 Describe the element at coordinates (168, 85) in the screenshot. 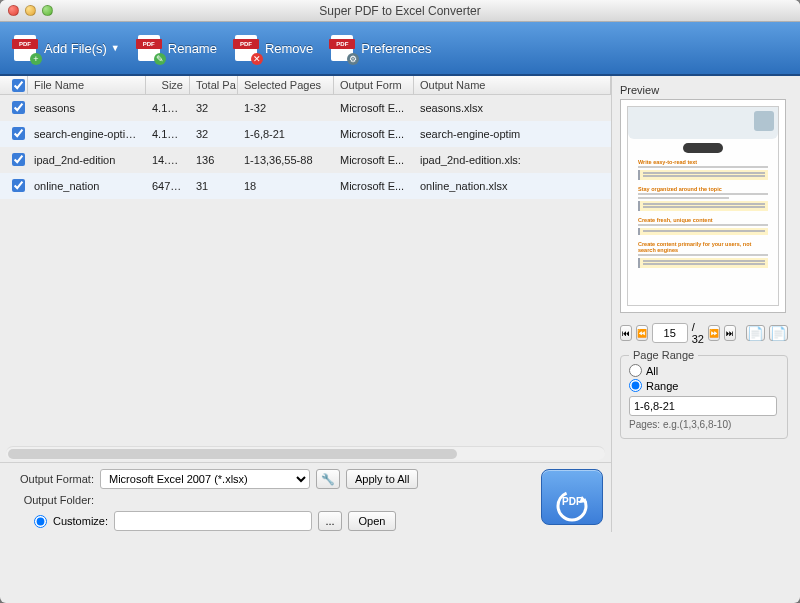

I see `col-size: Size` at that location.